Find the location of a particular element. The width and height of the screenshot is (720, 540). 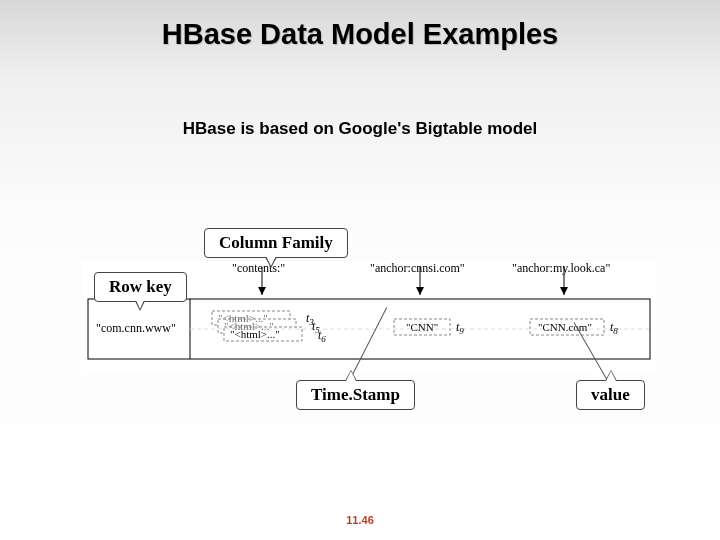

timestamp-label: t8 is located at coordinates (614, 328).